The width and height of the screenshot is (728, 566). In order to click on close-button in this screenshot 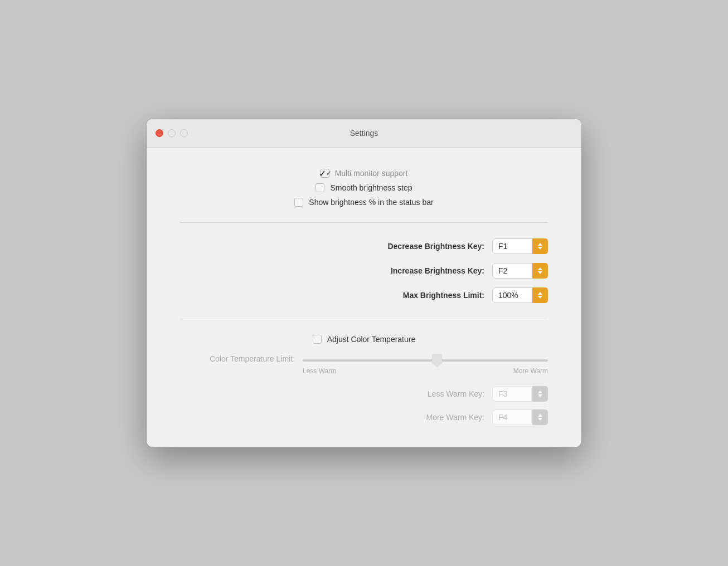, I will do `click(159, 133)`.